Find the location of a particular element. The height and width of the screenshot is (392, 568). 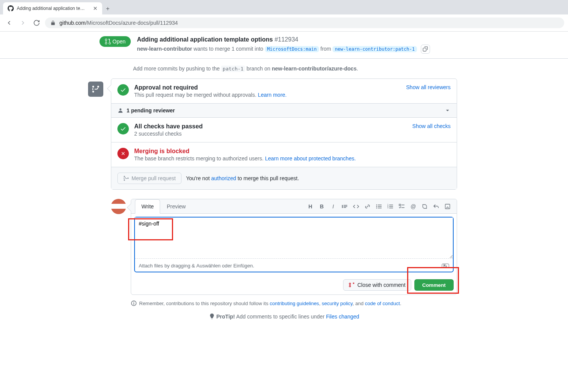

user-avatar is located at coordinates (119, 206).